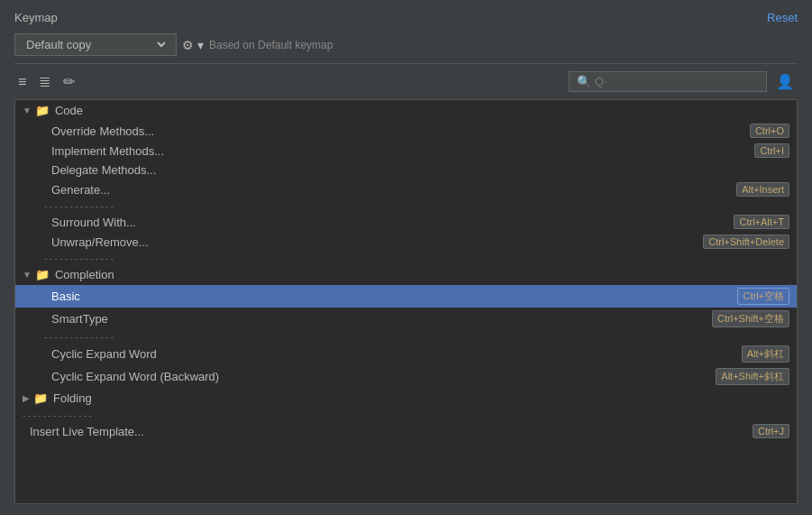  I want to click on surround-with-label: Surround With..., so click(379, 222).